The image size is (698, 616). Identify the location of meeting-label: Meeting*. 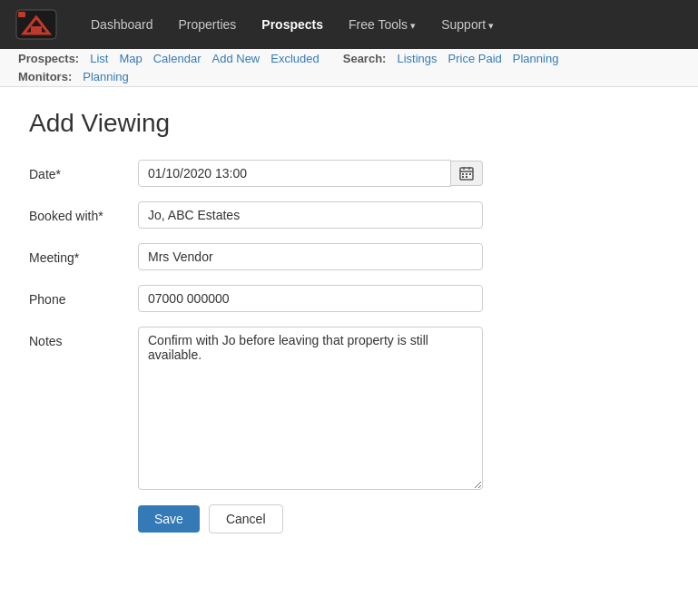
(84, 254).